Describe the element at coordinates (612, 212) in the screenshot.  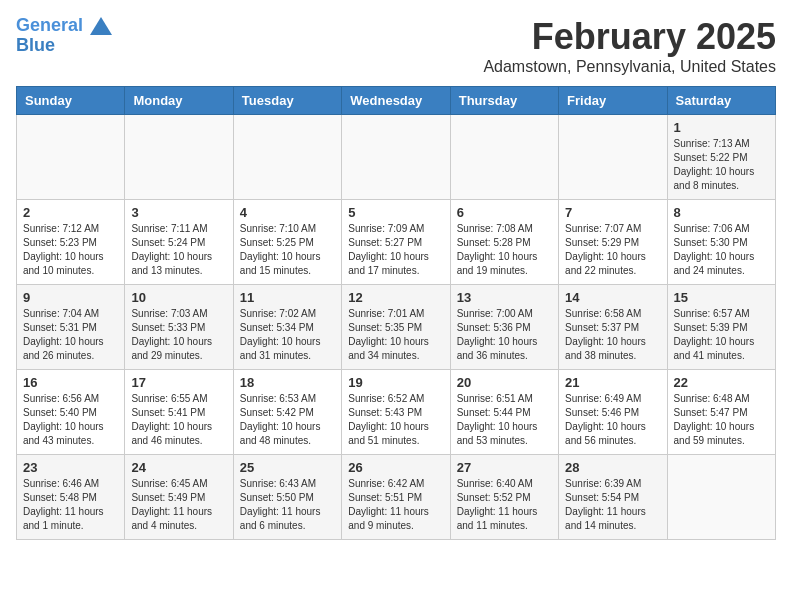
I see `day-number: 7` at that location.